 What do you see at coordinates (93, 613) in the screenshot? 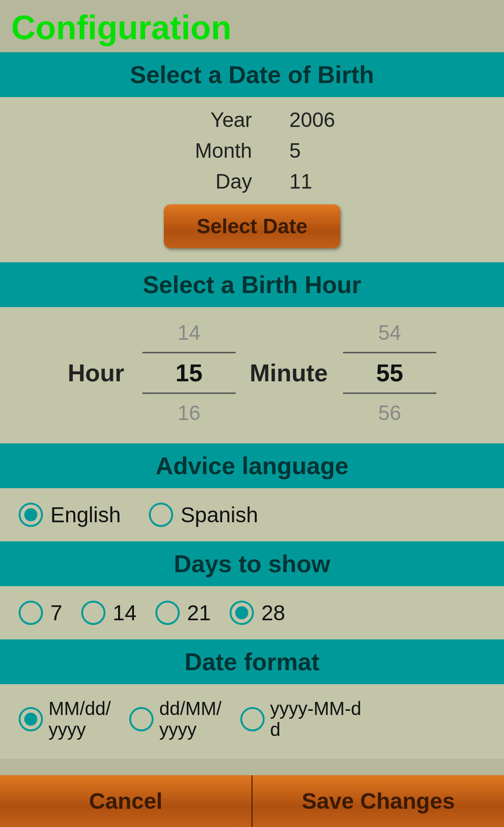
I see `days-14-circle` at bounding box center [93, 613].